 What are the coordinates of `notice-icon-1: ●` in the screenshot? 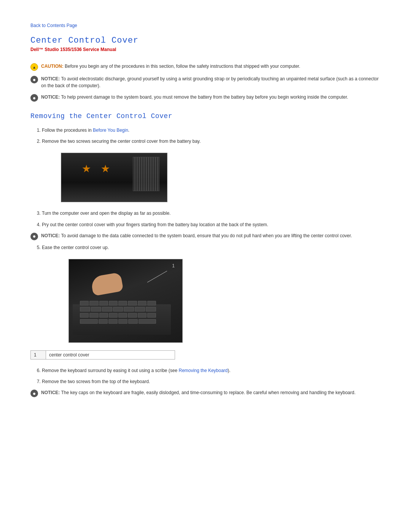 It's located at (34, 80).